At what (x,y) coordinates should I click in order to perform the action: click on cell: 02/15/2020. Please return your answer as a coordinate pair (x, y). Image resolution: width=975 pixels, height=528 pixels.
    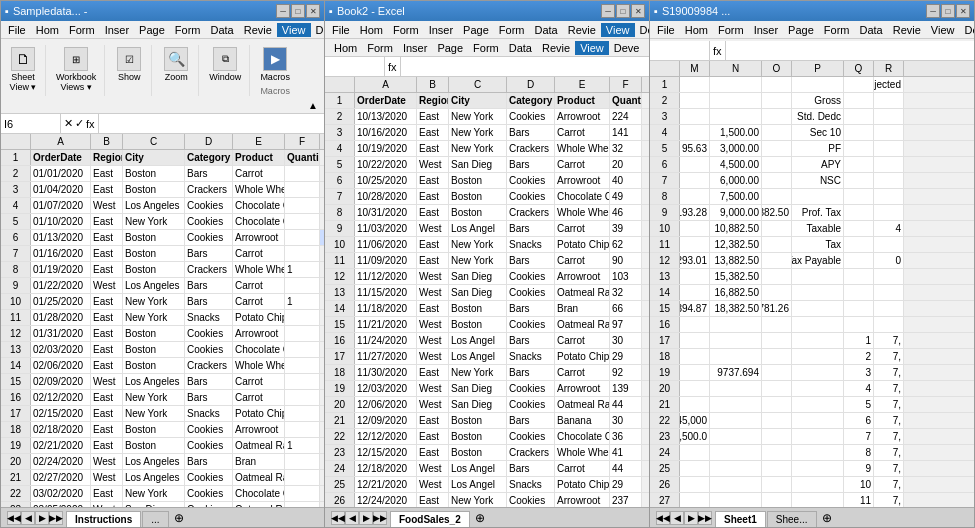
    Looking at the image, I should click on (61, 414).